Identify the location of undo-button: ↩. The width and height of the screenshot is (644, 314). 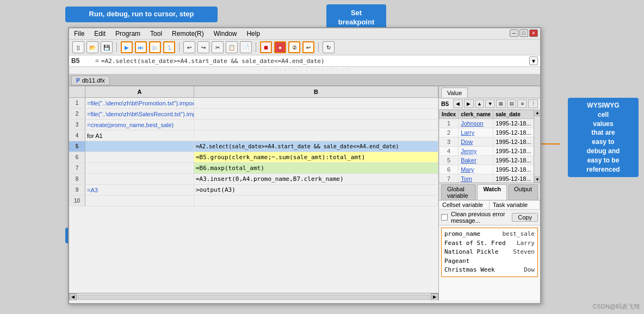
(189, 47).